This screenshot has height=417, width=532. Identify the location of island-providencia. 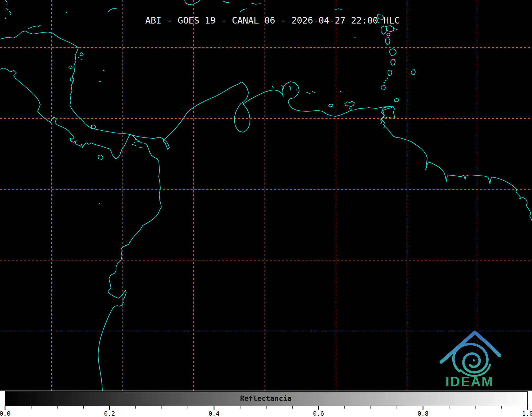
(104, 70).